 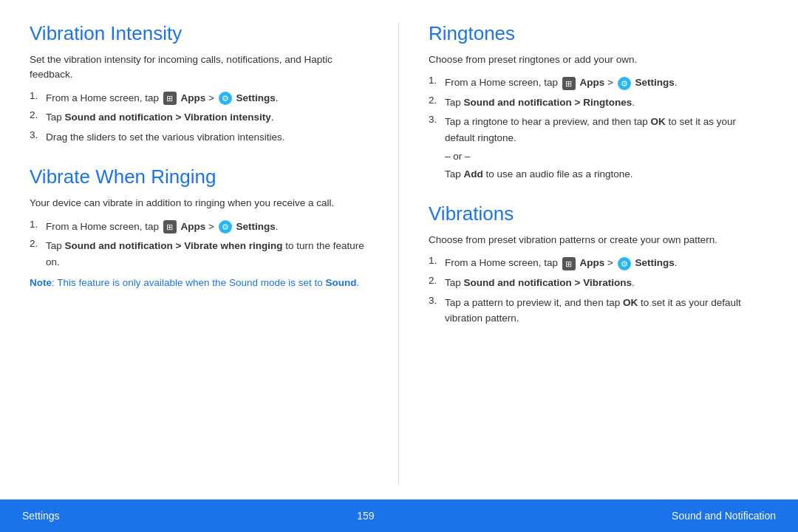 I want to click on vibrations-title: Vibrations, so click(x=598, y=214).